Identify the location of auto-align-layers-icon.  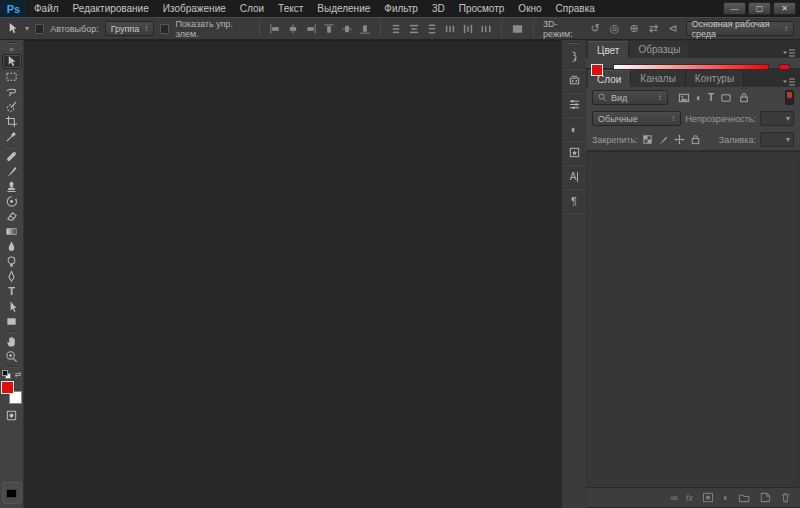
(518, 29).